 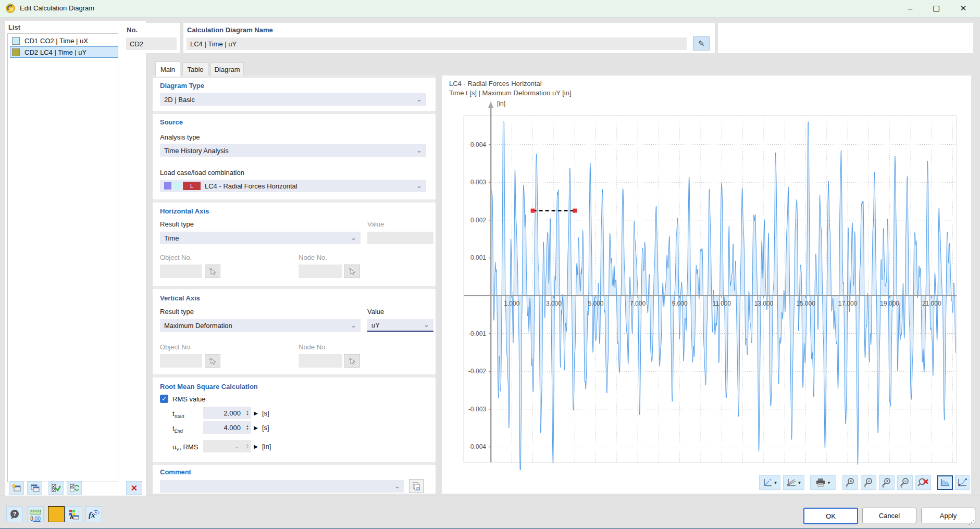 I want to click on uy-rms-pick-arrow-button: ▶, so click(x=256, y=446).